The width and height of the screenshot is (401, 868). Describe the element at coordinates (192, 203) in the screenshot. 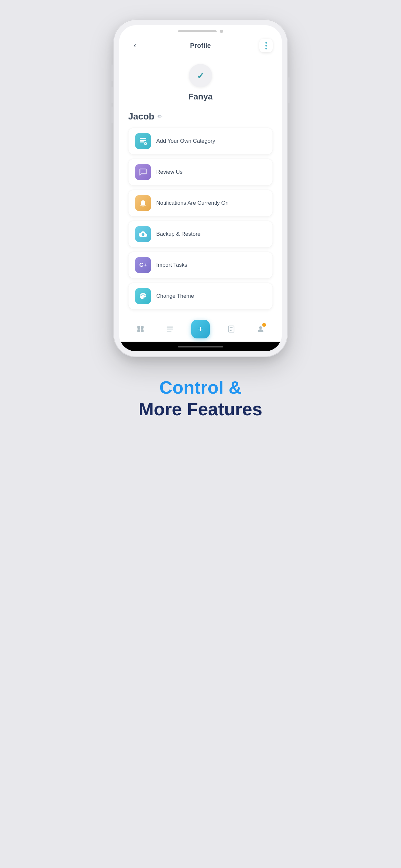

I see `notifications-label: Notifications Are Currently On` at that location.